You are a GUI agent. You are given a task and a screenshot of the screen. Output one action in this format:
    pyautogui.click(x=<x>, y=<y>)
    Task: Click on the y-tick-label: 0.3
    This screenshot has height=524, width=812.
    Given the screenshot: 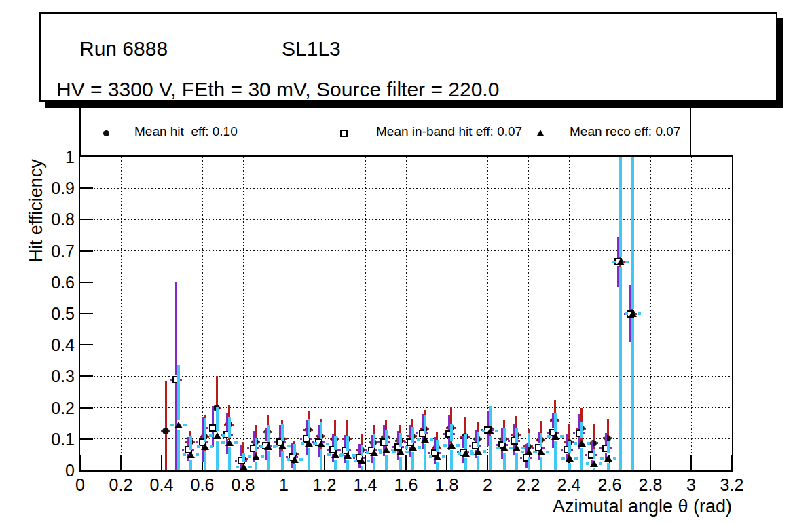 What is the action you would take?
    pyautogui.click(x=54, y=376)
    